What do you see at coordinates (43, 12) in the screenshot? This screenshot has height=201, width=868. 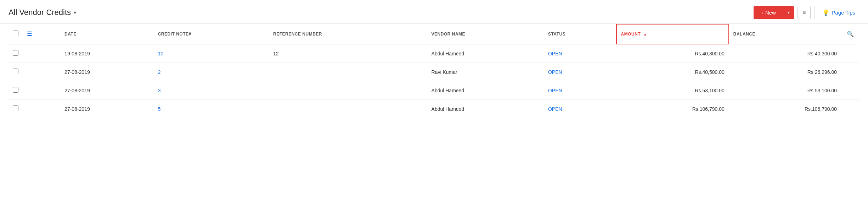 I see `header-left: All Vendor Credits ▾` at bounding box center [43, 12].